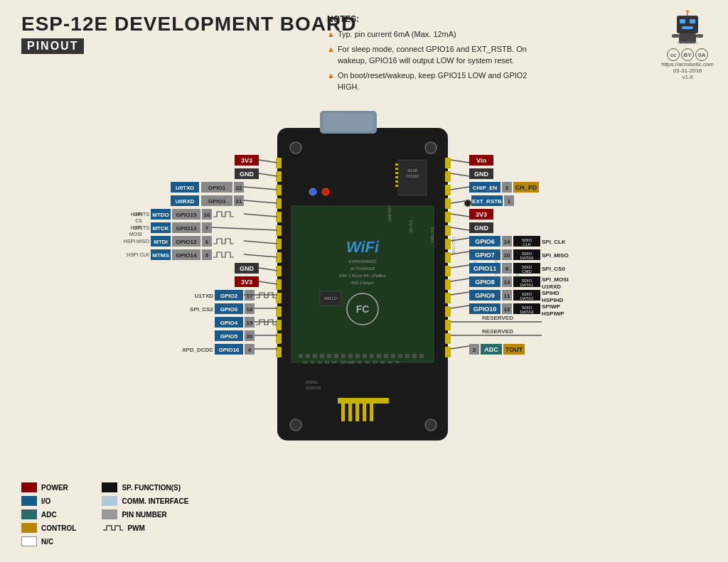 The image size is (728, 562). Describe the element at coordinates (53, 46) in the screenshot. I see `page-subtitle: PINOUT` at that location.